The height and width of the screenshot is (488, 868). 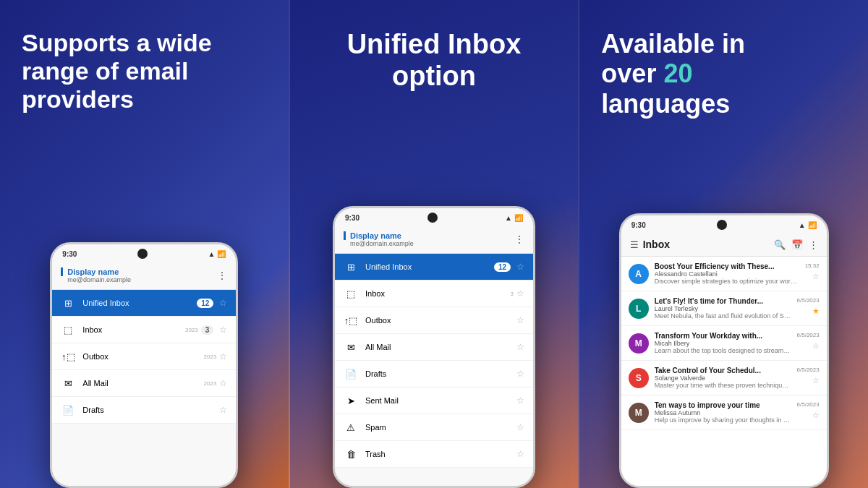 I want to click on phone-screen-left: 9:30 ▲ 📶 Display name me@domain.example …, so click(x=144, y=365).